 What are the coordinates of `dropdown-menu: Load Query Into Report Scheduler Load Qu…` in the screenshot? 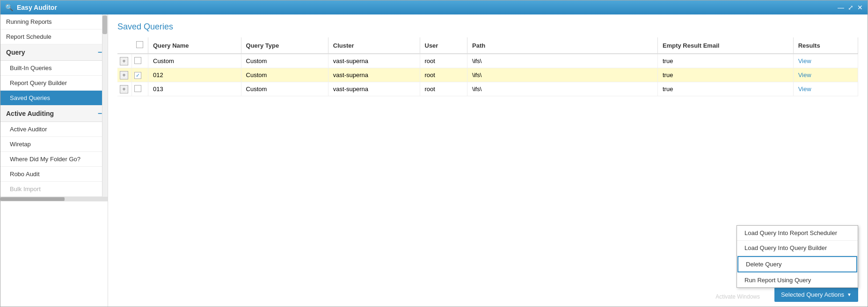 It's located at (797, 257).